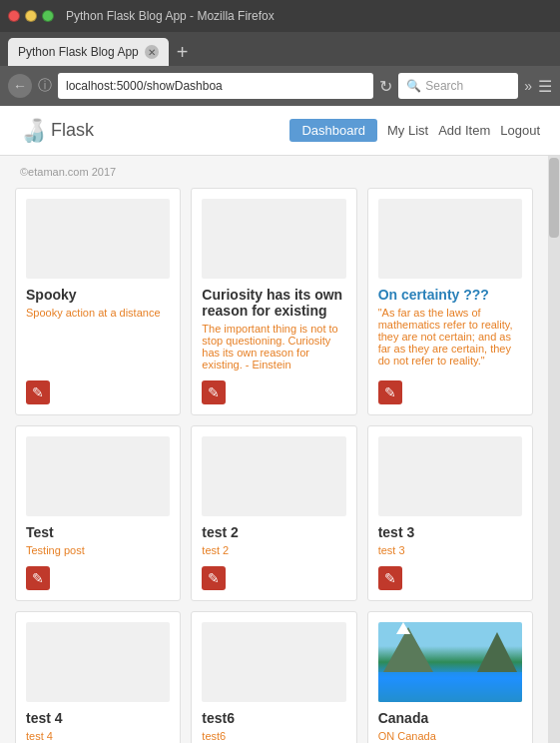 The image size is (560, 743). I want to click on nav-dashboard-button: Dashboard, so click(333, 130).